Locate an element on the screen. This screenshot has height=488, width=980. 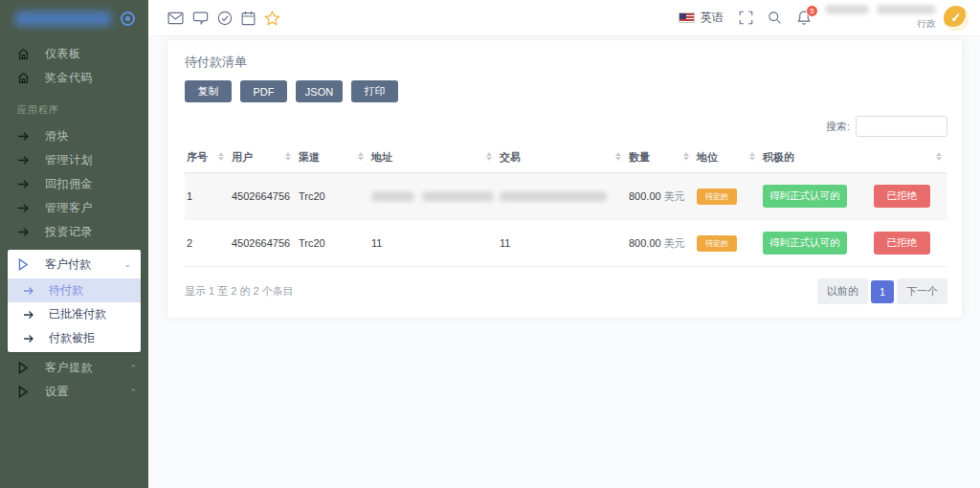
copy-button: 复制 is located at coordinates (209, 92).